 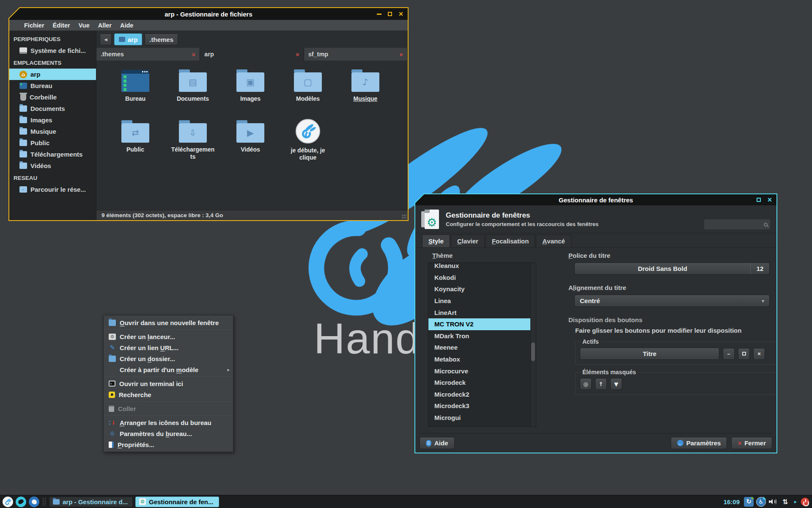 I want to click on sidebar-item-telechargements: Téléchargements, so click(x=52, y=154).